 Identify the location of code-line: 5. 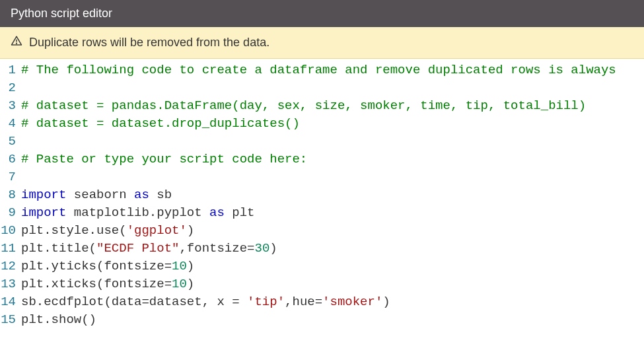
(322, 141).